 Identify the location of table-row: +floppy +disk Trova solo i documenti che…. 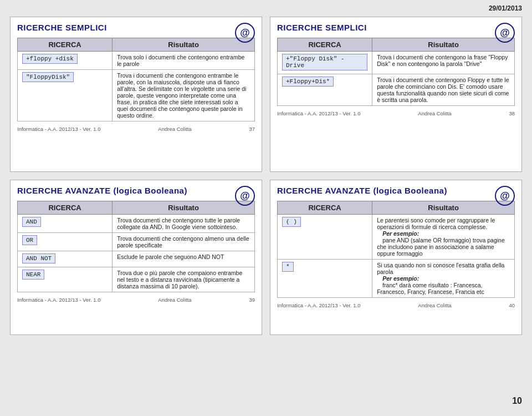
(136, 61).